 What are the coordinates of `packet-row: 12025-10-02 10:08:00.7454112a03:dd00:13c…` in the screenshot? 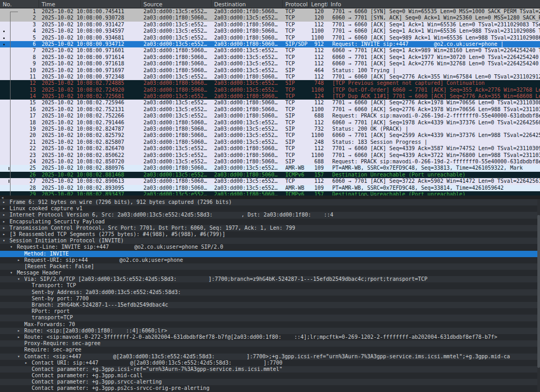 It's located at (270, 12).